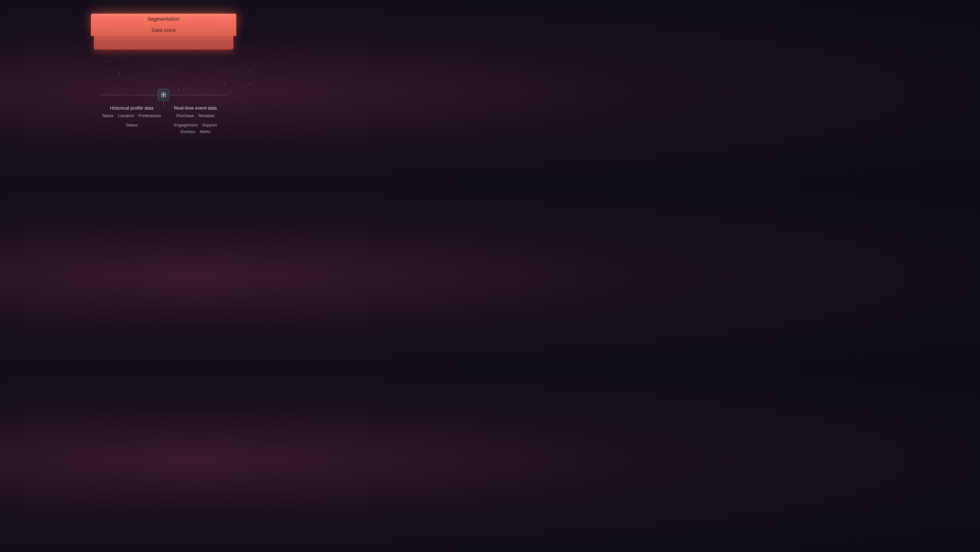 This screenshot has height=552, width=980. What do you see at coordinates (132, 108) in the screenshot?
I see `historical-profile-title: Historical profile data` at bounding box center [132, 108].